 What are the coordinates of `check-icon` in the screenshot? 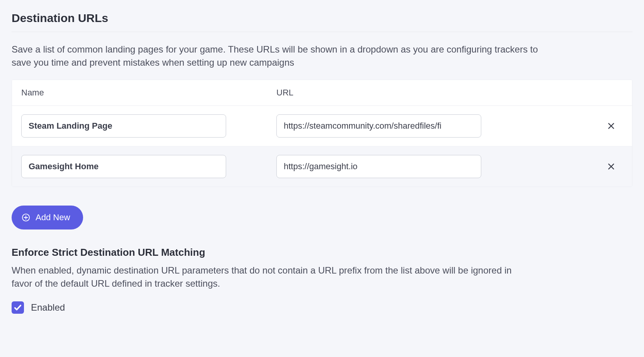 It's located at (18, 308).